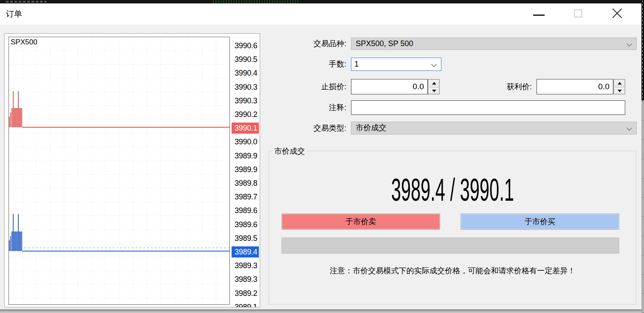 The image size is (644, 313). Describe the element at coordinates (306, 44) in the screenshot. I see `symbol-label: 交易品种:` at that location.